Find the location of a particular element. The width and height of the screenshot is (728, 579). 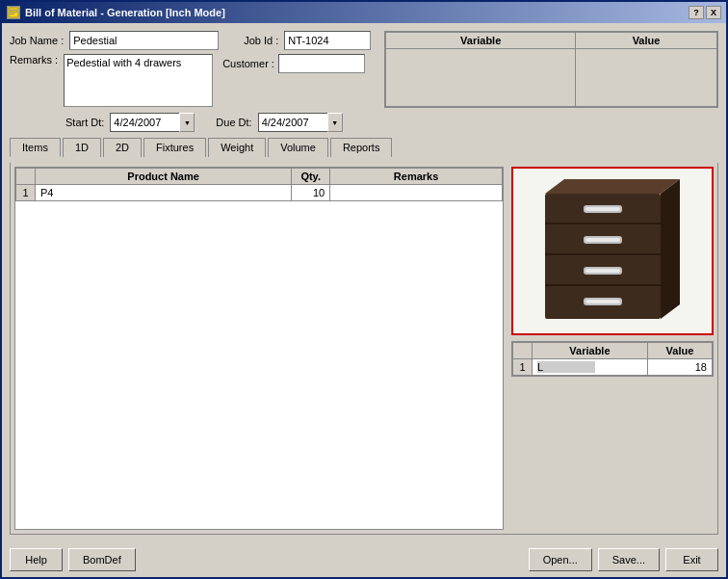

row-qty: 10 is located at coordinates (311, 193).